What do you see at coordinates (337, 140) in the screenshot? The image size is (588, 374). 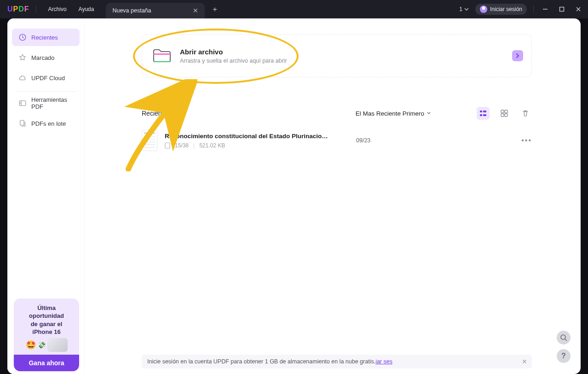 I see `file-row: Reconocimiento constitucional del Estado…` at bounding box center [337, 140].